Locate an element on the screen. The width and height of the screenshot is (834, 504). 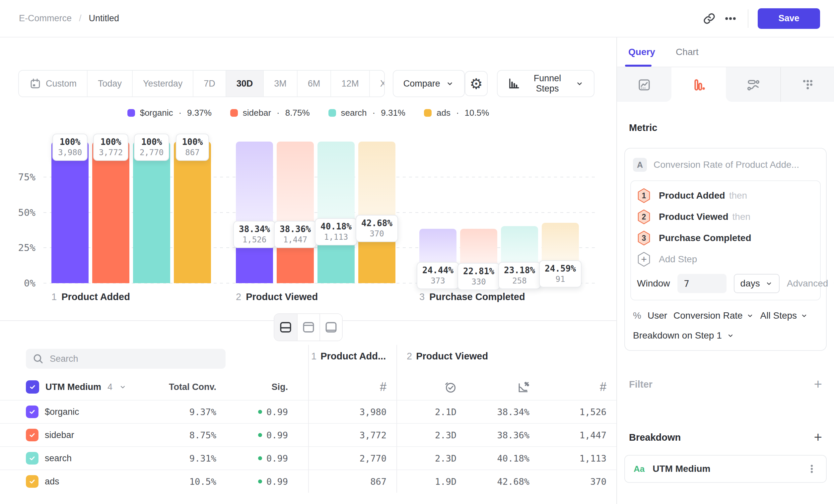
column-header-time is located at coordinates (454, 387).